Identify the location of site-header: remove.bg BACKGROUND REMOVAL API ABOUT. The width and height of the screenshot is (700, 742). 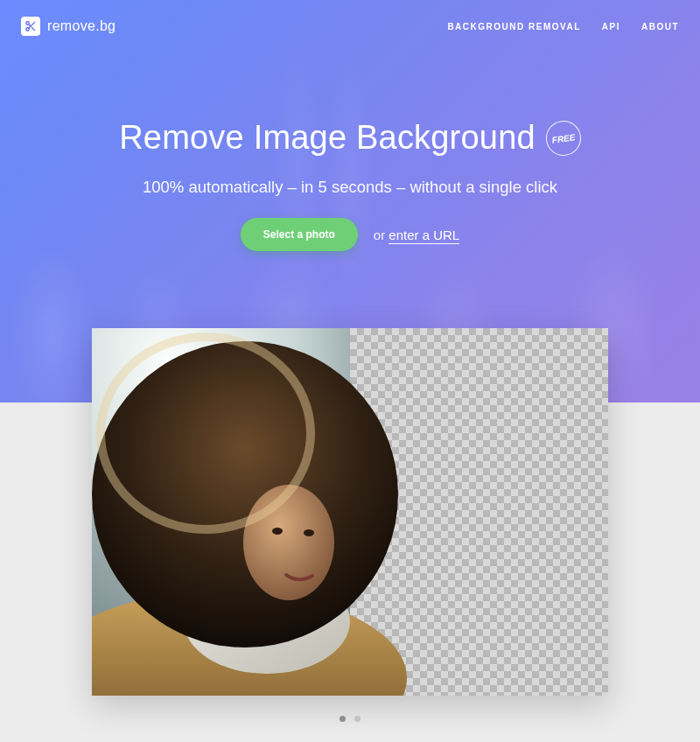
(350, 26).